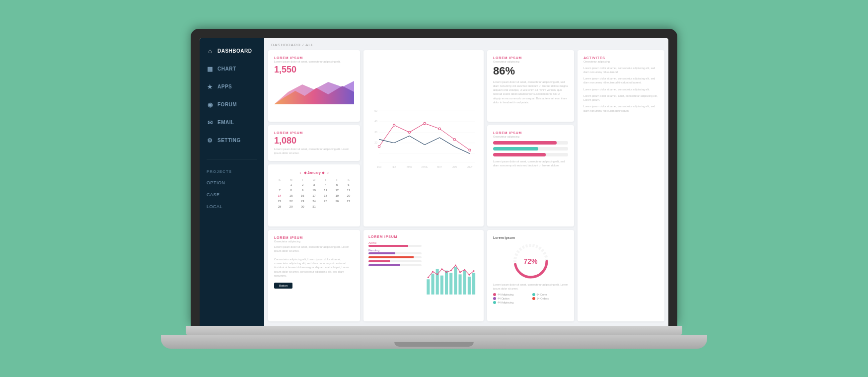 Image resolution: width=868 pixels, height=377 pixels. I want to click on email-icon: ✉, so click(210, 123).